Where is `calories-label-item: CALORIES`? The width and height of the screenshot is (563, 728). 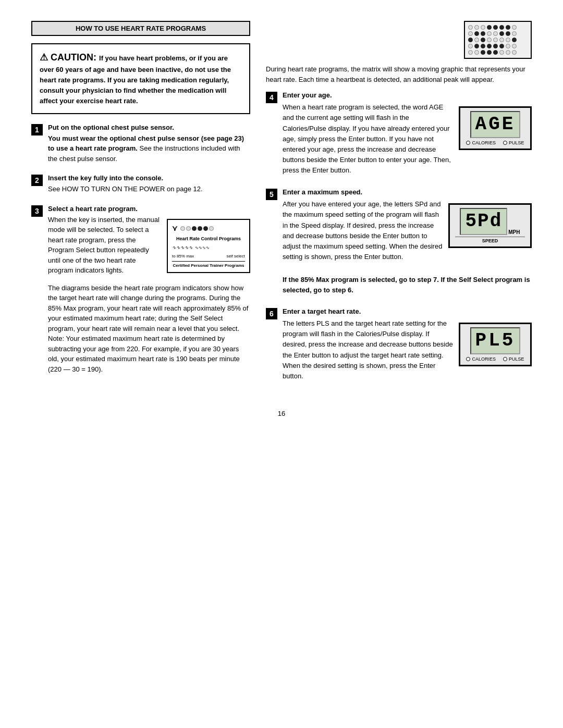
calories-label-item: CALORIES is located at coordinates (481, 143).